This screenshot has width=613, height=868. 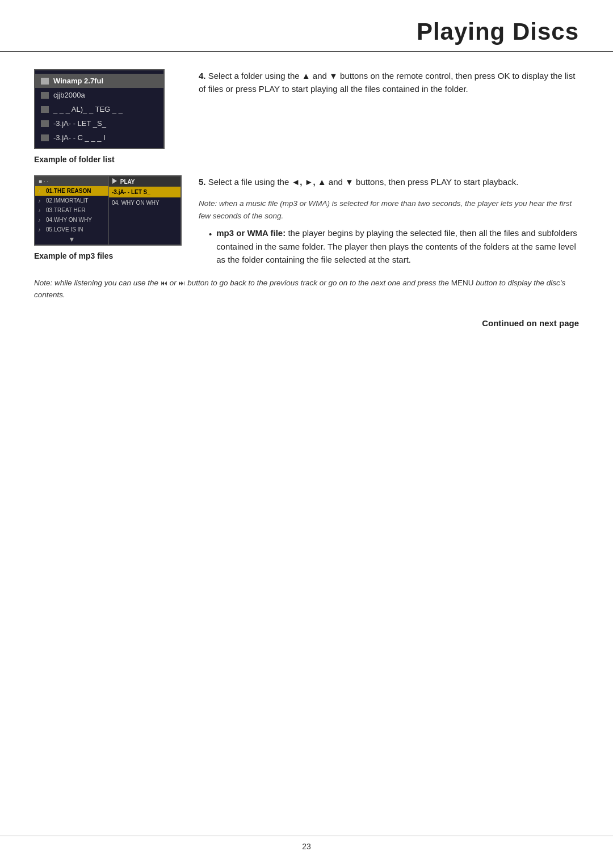 I want to click on mp3-track-1: ♪ 01.THE REASON, so click(x=72, y=191).